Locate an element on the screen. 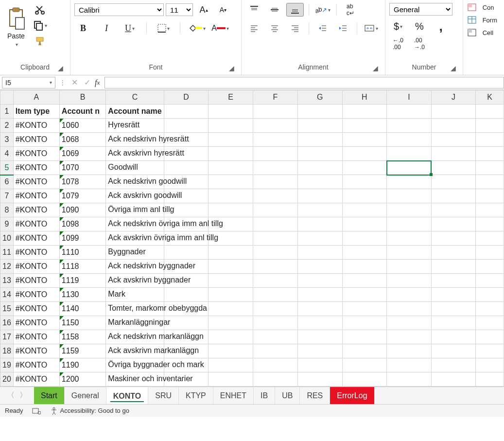 This screenshot has width=504, height=441. cell-K4 is located at coordinates (490, 154).